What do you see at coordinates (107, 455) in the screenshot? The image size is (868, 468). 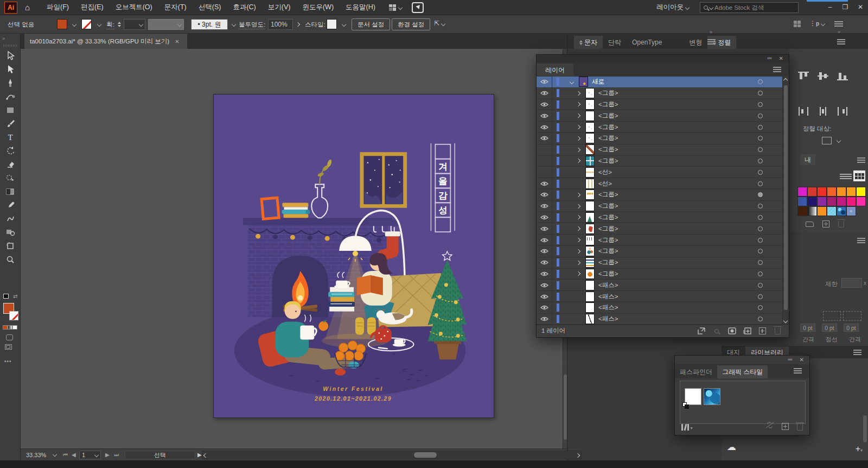 I see `next-artboard-icon: ▶` at bounding box center [107, 455].